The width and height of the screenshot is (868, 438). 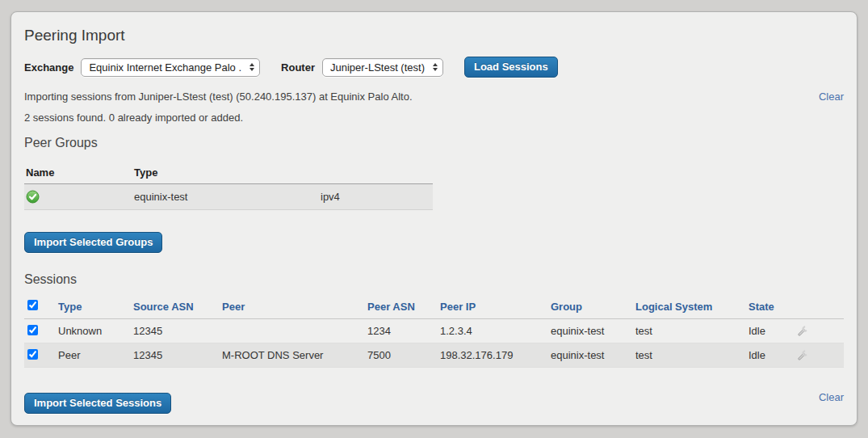 I want to click on column-header-empty, so click(x=376, y=175).